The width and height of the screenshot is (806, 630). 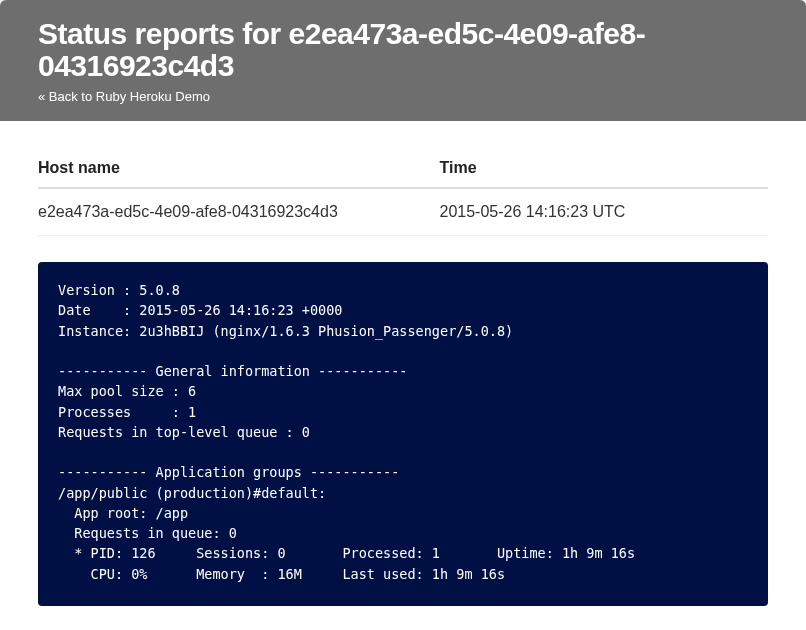 What do you see at coordinates (604, 212) in the screenshot?
I see `cell-time: 2015-05-26 14:16:23 UTC` at bounding box center [604, 212].